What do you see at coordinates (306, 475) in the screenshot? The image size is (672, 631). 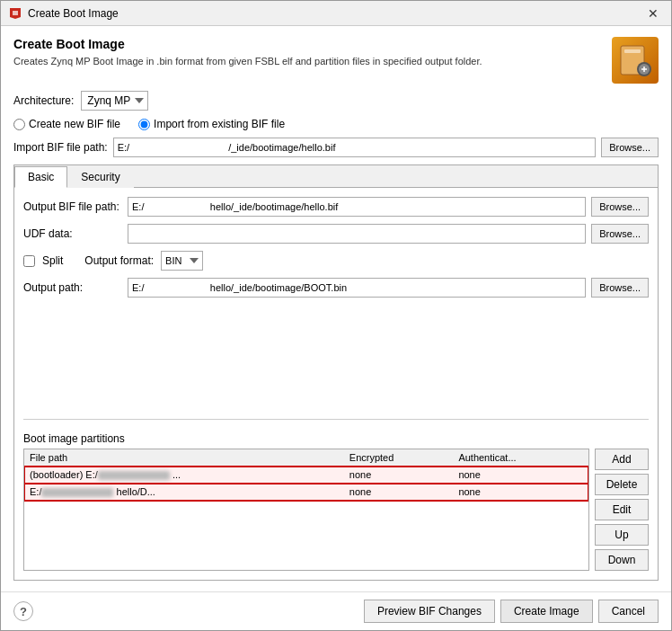 I see `table-row: (bootloader) E:/ ...nonenone` at bounding box center [306, 475].